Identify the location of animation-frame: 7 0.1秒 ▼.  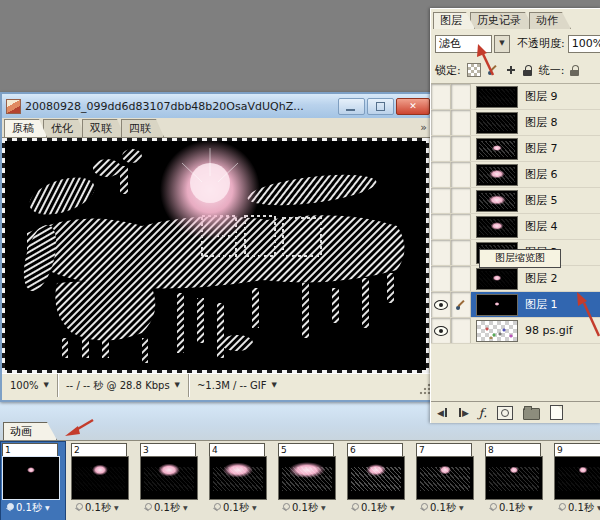
(447, 481).